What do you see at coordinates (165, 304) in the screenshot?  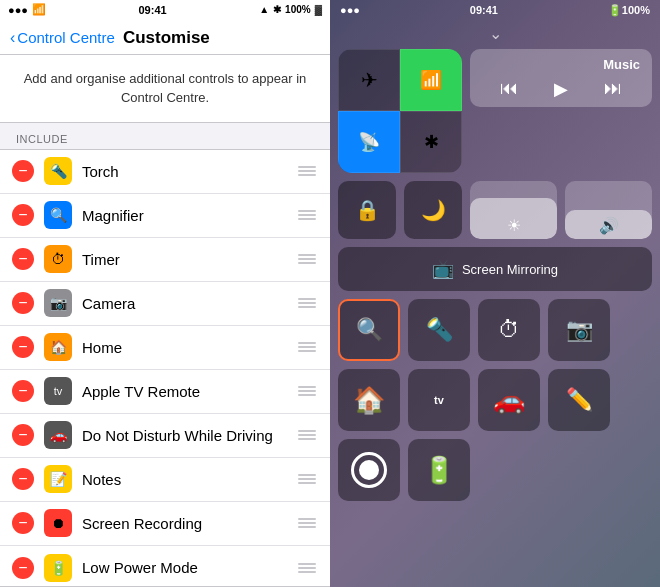 I see `list-item: − 📷 Camera` at bounding box center [165, 304].